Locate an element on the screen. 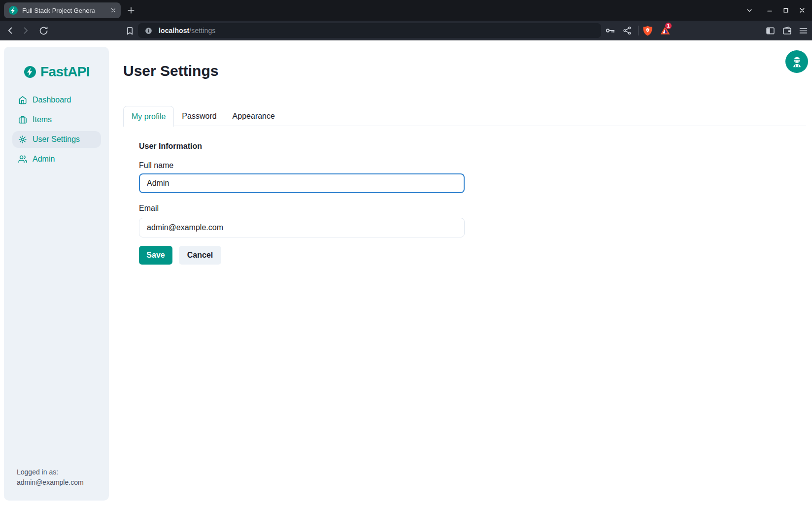 This screenshot has width=812, height=505. full-name-input is located at coordinates (302, 183).